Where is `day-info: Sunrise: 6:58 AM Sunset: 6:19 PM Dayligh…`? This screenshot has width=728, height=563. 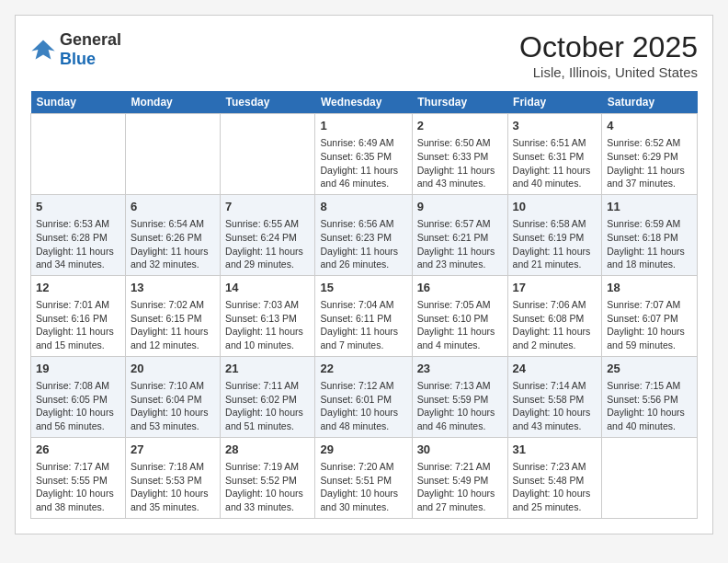 day-info: Sunrise: 6:58 AM Sunset: 6:19 PM Dayligh… is located at coordinates (555, 245).